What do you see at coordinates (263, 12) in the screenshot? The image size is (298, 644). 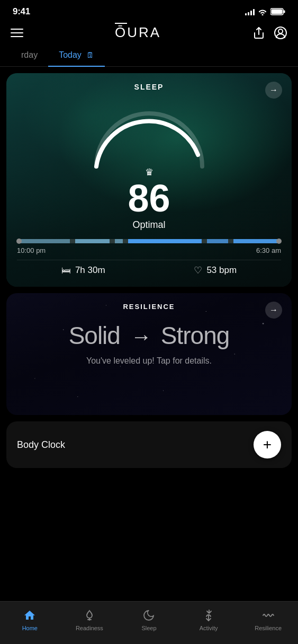 I see `wifi-icon` at bounding box center [263, 12].